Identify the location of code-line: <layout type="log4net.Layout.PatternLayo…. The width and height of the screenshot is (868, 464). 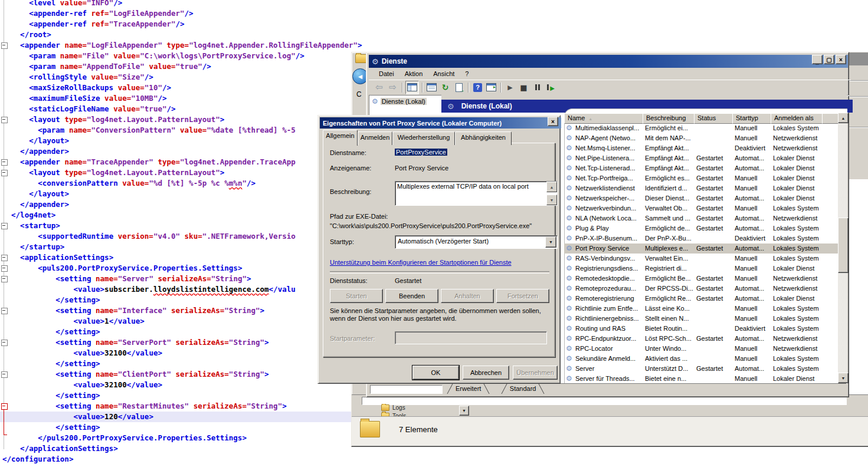
(181, 173).